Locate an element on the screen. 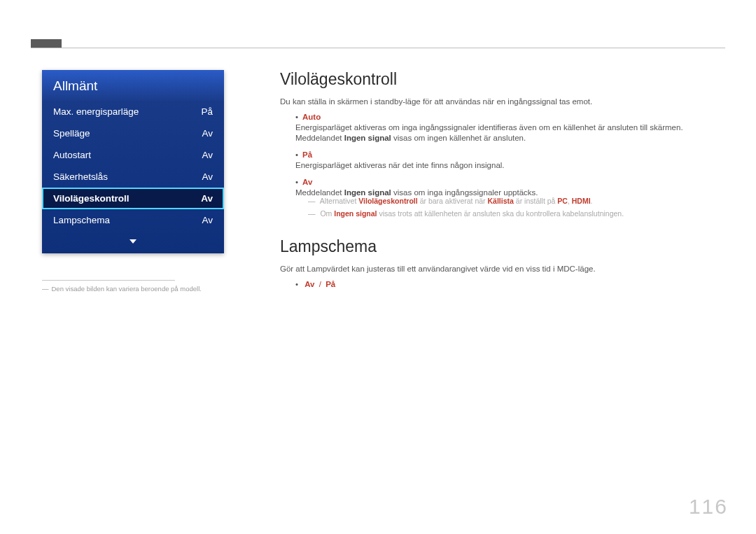  osd-scroll-down is located at coordinates (133, 242).